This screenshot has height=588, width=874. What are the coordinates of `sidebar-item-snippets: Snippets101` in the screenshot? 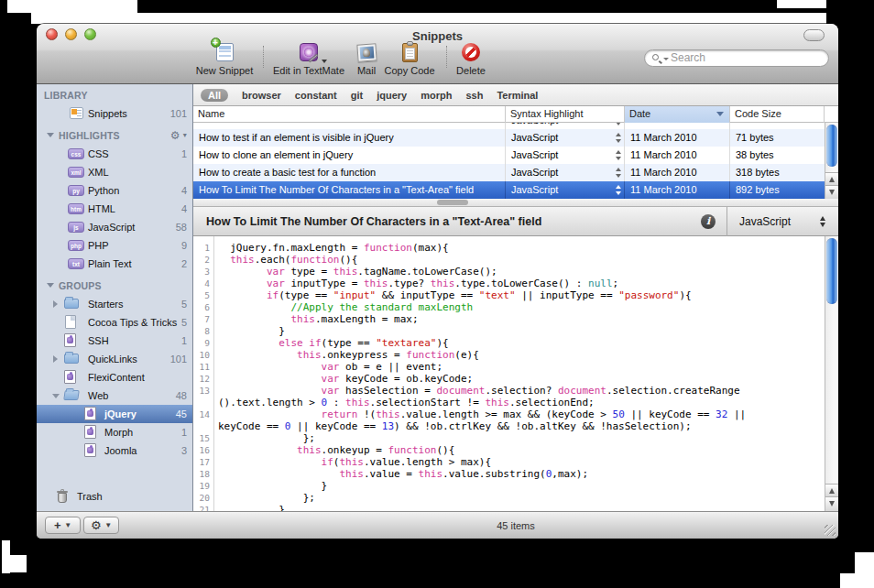 It's located at (115, 114).